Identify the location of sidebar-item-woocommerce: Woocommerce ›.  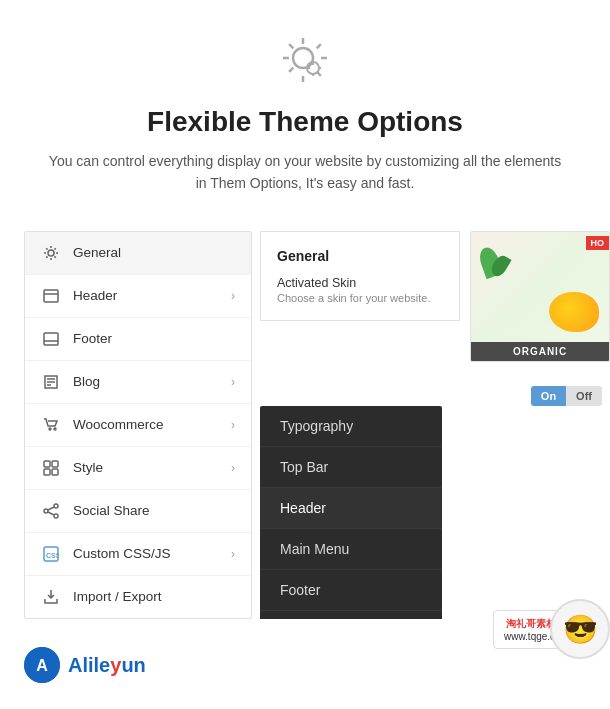
(138, 426).